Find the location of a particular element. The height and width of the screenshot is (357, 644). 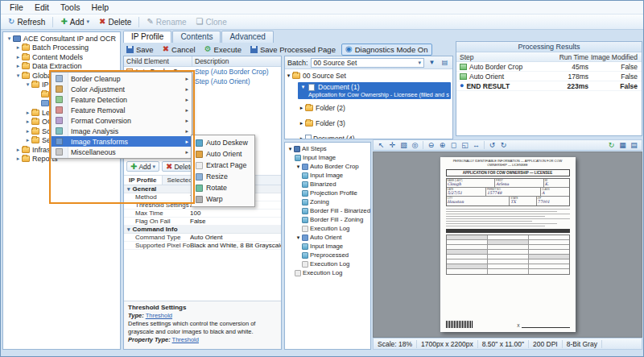

batch-item-document-1: ▾Document (1) Application for Cow Owners… is located at coordinates (374, 90).